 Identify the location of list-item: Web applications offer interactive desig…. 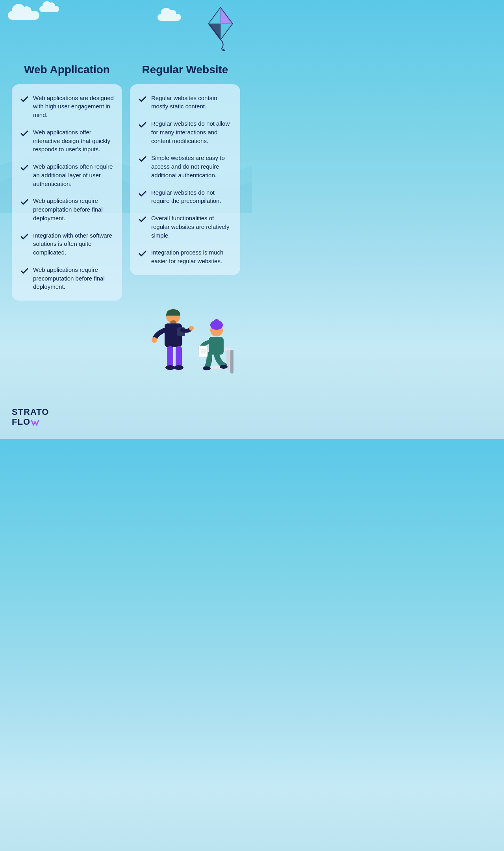
(67, 141).